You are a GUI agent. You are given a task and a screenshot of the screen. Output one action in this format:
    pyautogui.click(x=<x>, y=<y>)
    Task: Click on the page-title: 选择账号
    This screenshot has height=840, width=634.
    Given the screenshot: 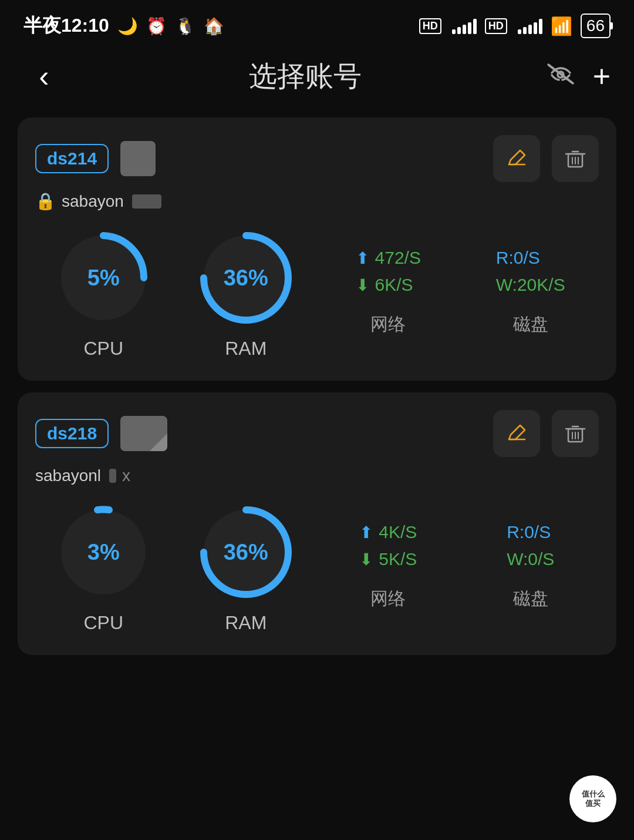 What is the action you would take?
    pyautogui.click(x=305, y=76)
    